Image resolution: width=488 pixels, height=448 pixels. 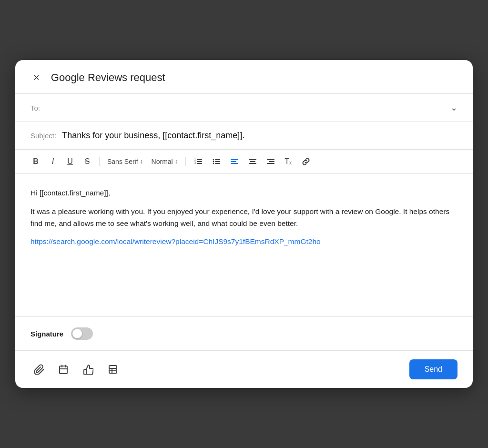 I want to click on align-center-icon, so click(x=253, y=162).